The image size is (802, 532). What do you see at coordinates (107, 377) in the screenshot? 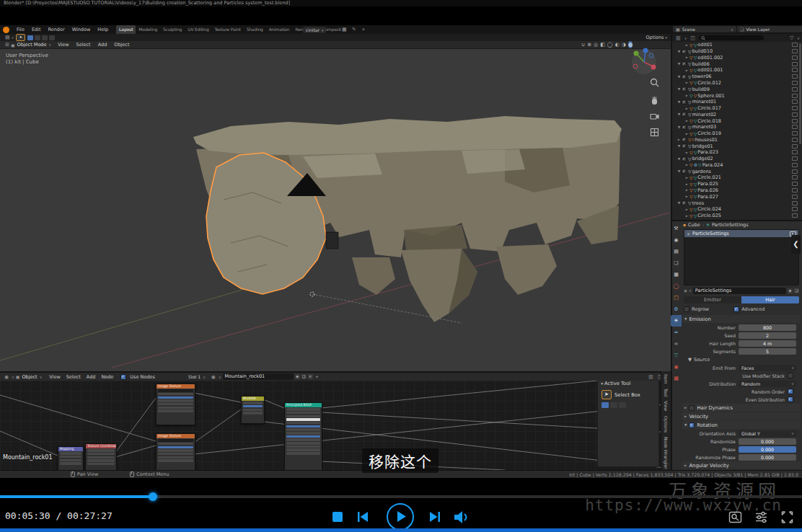
I see `node-menu-node: Node` at bounding box center [107, 377].